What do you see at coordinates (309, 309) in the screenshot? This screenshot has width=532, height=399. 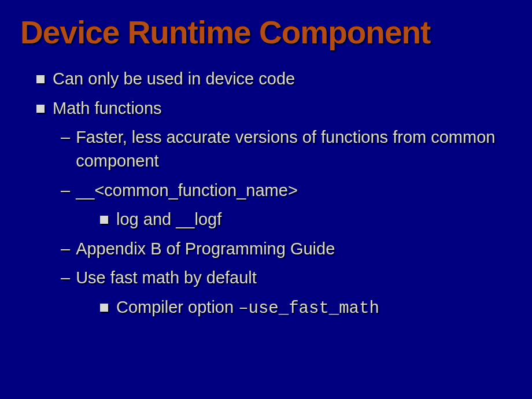 I see `compiler-option-code: –use_fast_math` at bounding box center [309, 309].